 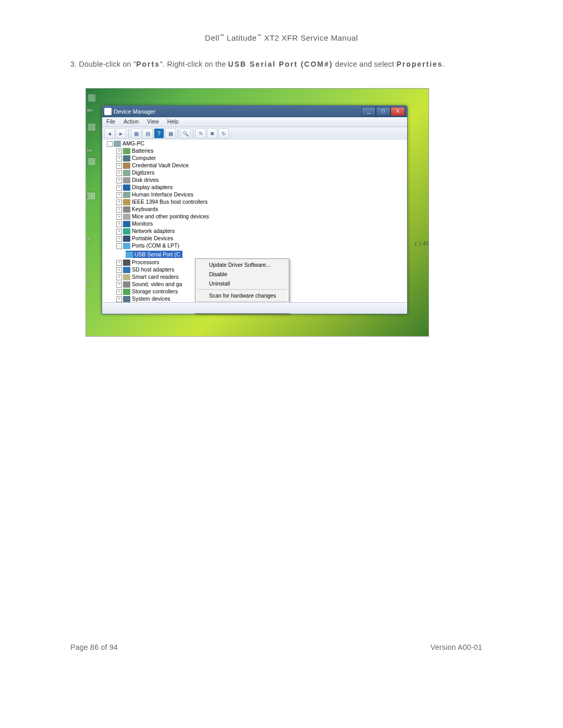 I want to click on header-product: Latitude, so click(x=242, y=38).